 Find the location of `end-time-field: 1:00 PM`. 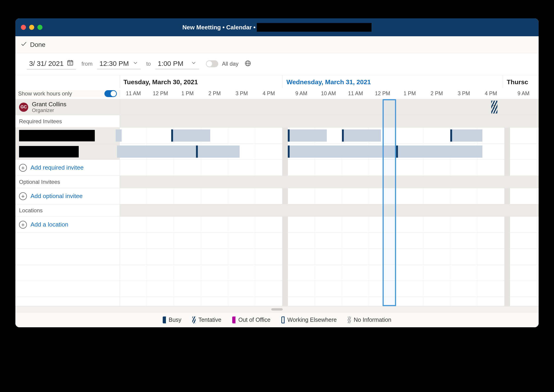

end-time-field: 1:00 PM is located at coordinates (177, 64).